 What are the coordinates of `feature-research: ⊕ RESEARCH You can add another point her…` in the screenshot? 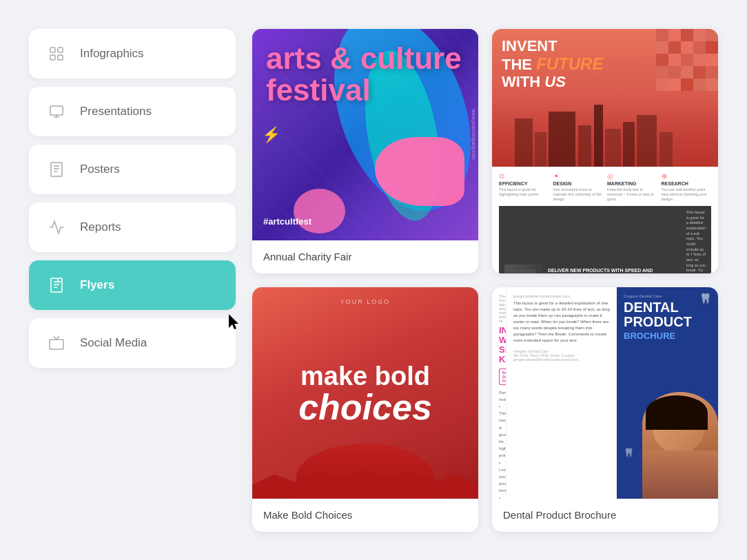 It's located at (686, 187).